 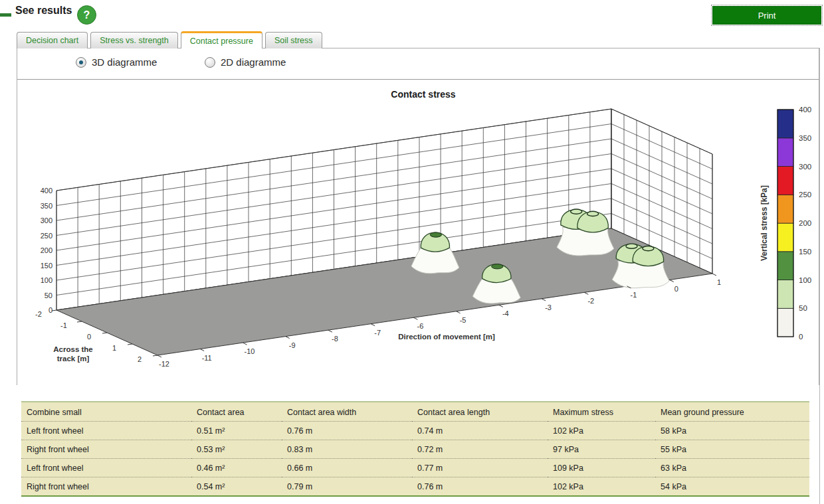 I want to click on svg-text: -11, so click(x=207, y=358).